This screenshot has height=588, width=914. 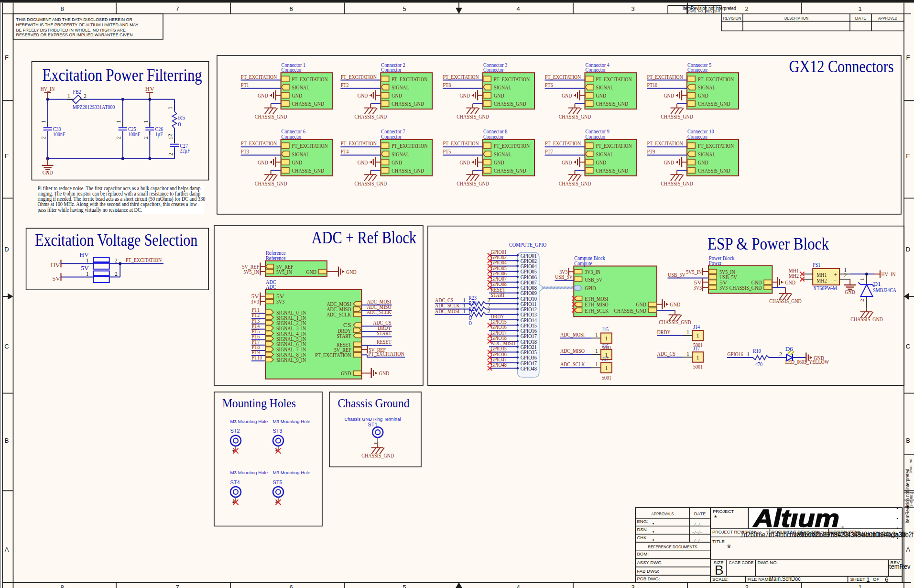 I want to click on svg-text: 5V5_IN, so click(x=694, y=272).